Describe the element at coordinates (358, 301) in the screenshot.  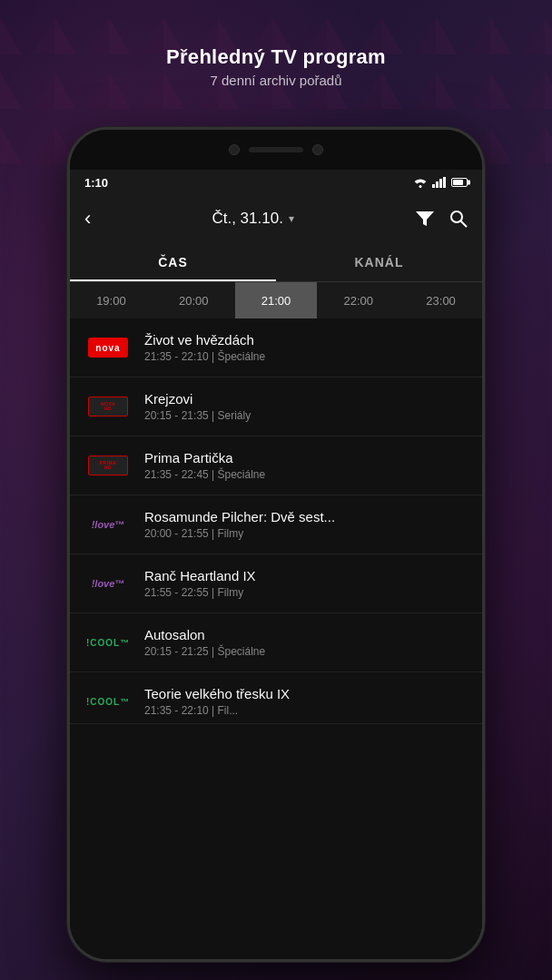
I see `time-slot-22: 22:00` at that location.